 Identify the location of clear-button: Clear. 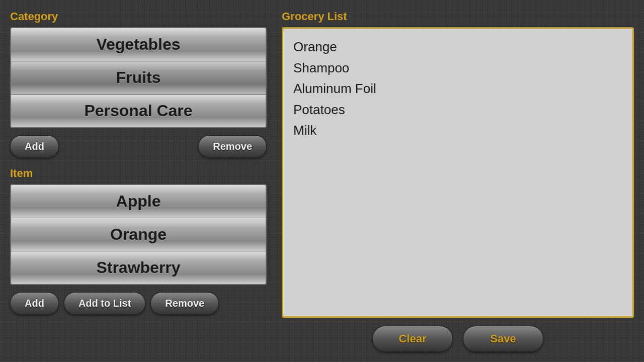
(413, 339).